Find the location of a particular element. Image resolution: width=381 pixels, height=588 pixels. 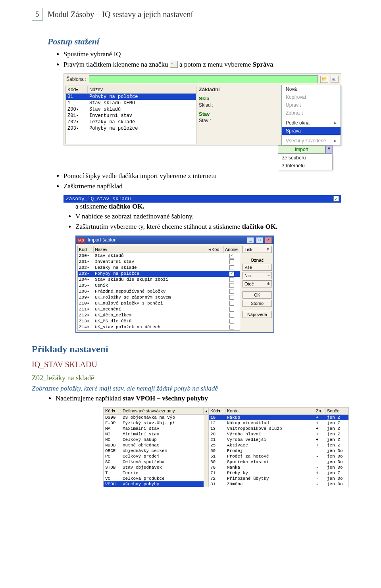

stav-row: VCCelková produkce is located at coordinates (156, 479).